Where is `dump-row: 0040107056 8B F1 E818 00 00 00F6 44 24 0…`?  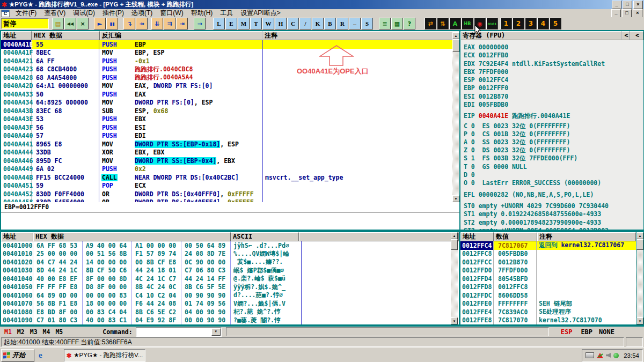
dump-row: 0040107056 8B F1 E818 00 00 00F6 44 24 0… is located at coordinates (230, 304).